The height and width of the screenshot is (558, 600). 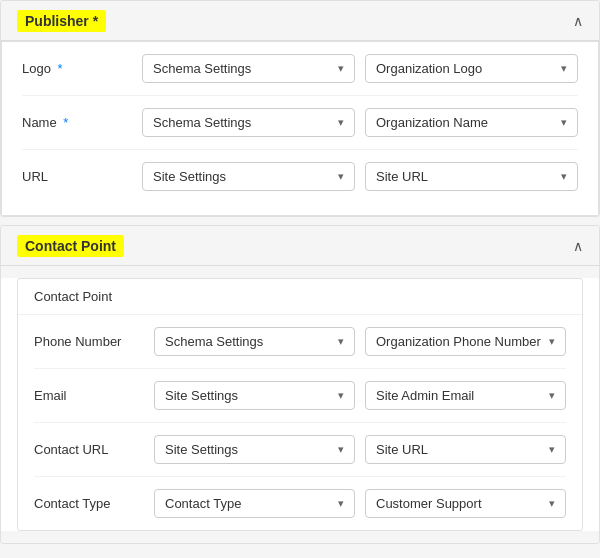 What do you see at coordinates (472, 122) in the screenshot?
I see `publisher-dropdown-1-1: Organization Name▾` at bounding box center [472, 122].